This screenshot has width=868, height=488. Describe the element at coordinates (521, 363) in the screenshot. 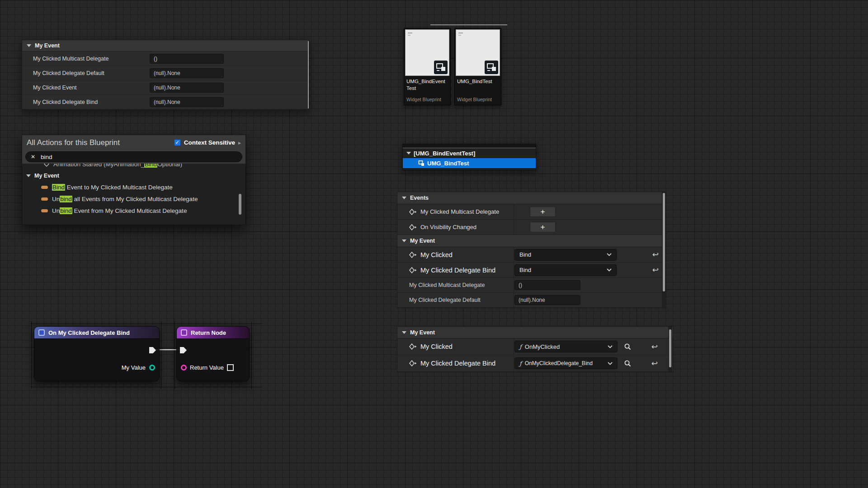

I see `function-icon: ƒ` at that location.